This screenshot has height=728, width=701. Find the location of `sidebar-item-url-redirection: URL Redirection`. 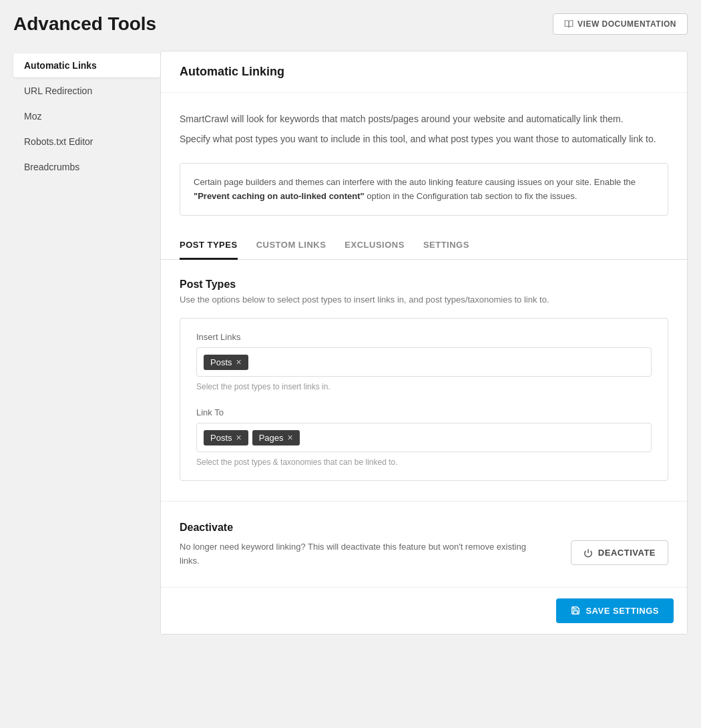

sidebar-item-url-redirection: URL Redirection is located at coordinates (87, 91).